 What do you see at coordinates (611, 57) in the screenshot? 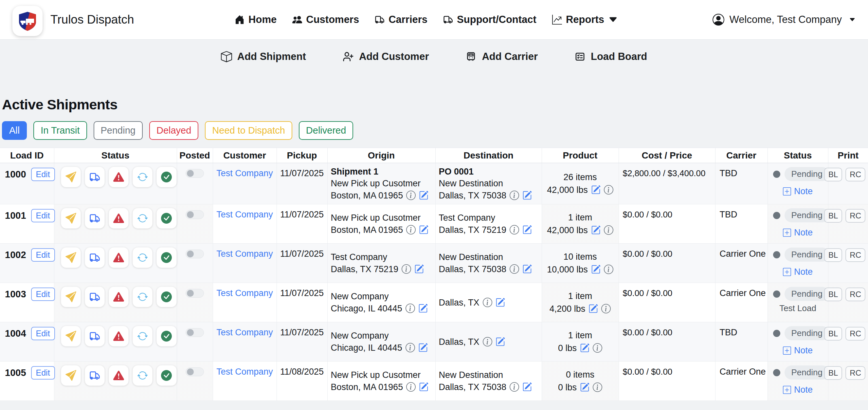
I see `quick-action-load-board: Load Board` at bounding box center [611, 57].